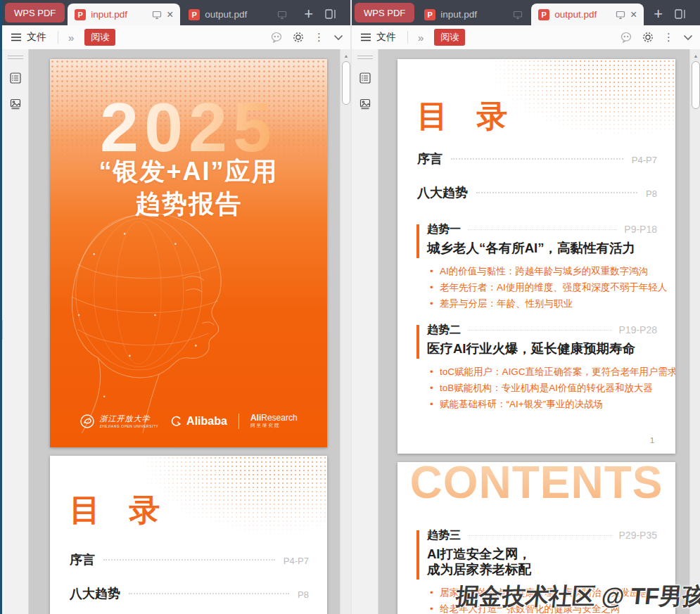 Image resolution: width=700 pixels, height=614 pixels. I want to click on pdf-page-toc-partial: 目 录 序言 P4-P7 八大趋势 P8, so click(189, 535).